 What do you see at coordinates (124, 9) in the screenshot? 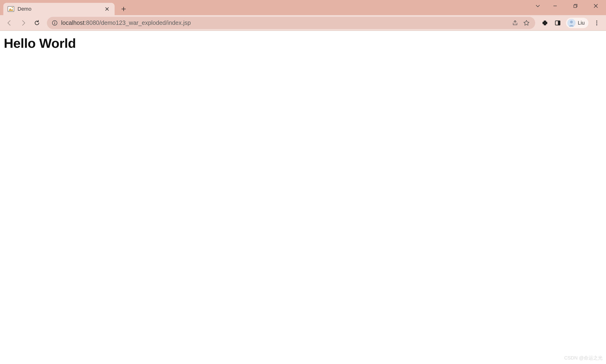
I see `new-tab-button` at bounding box center [124, 9].